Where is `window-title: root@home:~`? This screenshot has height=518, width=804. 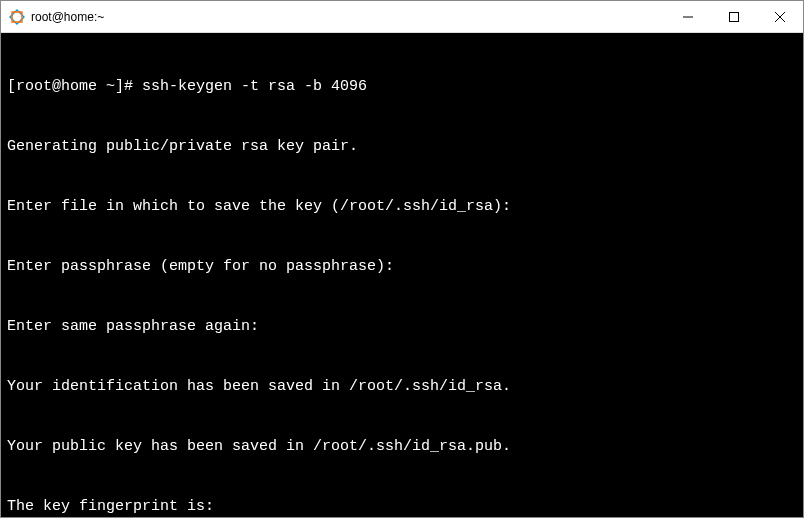 window-title: root@home:~ is located at coordinates (348, 17).